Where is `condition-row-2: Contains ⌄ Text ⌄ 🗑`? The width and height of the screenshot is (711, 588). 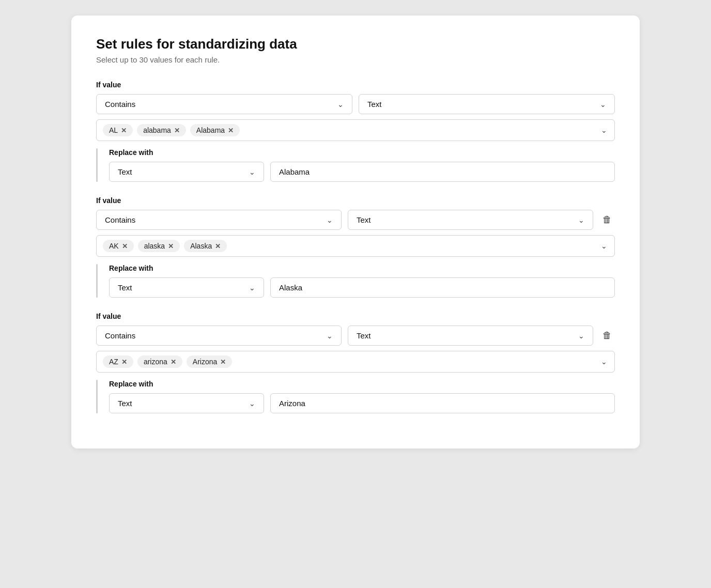 condition-row-2: Contains ⌄ Text ⌄ 🗑 is located at coordinates (356, 220).